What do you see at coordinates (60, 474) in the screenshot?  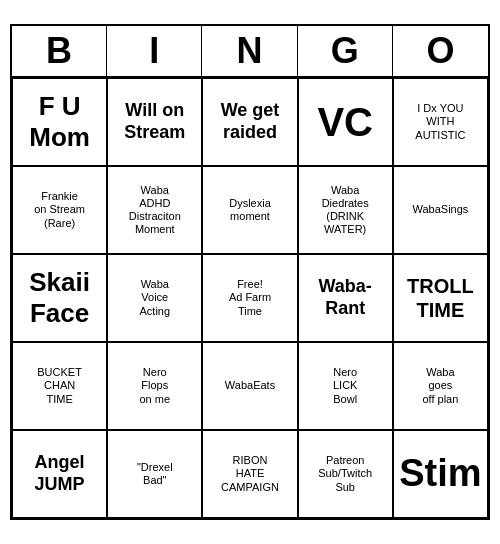 I see `cell-text: Angel JUMP` at bounding box center [60, 474].